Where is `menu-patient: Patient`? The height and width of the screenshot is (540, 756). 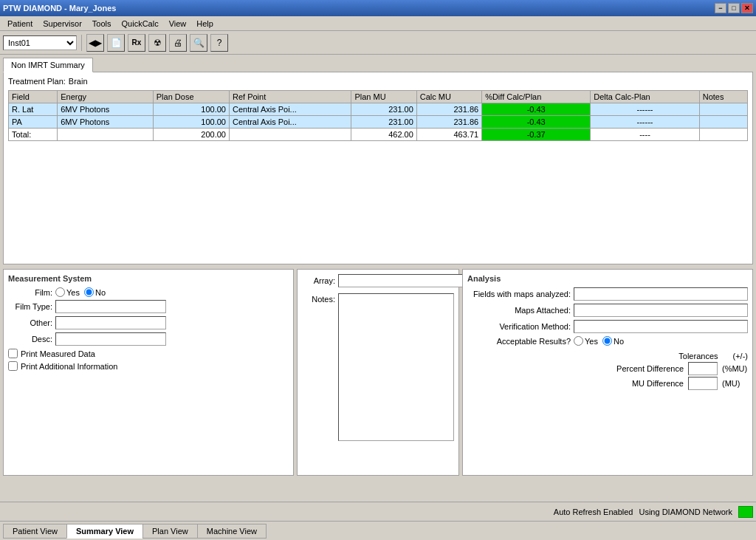 menu-patient: Patient is located at coordinates (20, 24).